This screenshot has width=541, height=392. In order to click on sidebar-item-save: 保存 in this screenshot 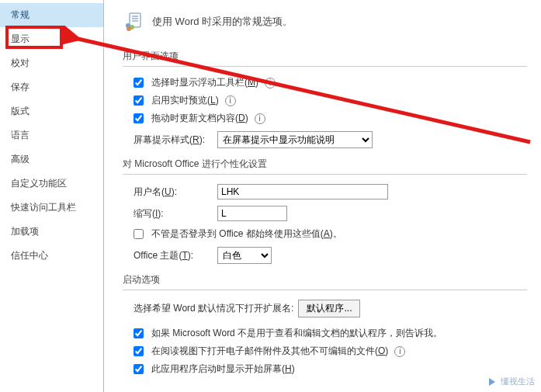, I will do `click(51, 87)`.